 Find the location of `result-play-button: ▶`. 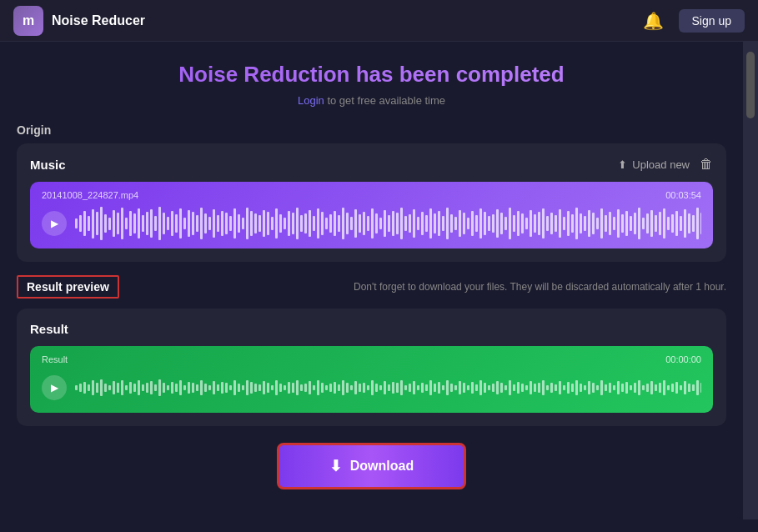

result-play-button: ▶ is located at coordinates (54, 388).